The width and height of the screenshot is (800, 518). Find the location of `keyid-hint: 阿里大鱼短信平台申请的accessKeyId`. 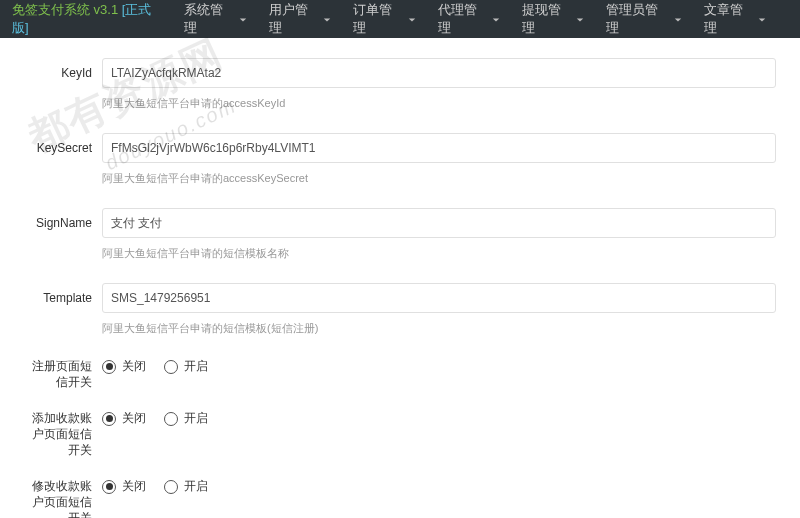

keyid-hint: 阿里大鱼短信平台申请的accessKeyId is located at coordinates (439, 104).